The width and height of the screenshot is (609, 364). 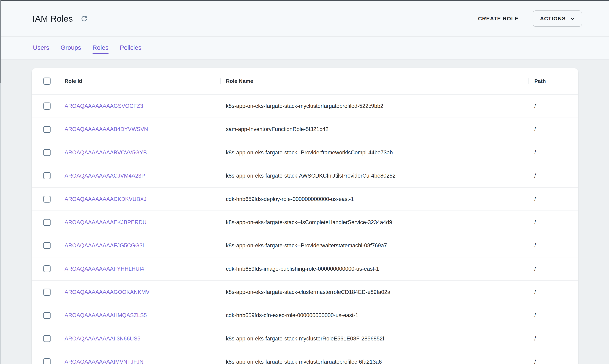 I want to click on role-name-text: k8s-app-on-eks-fargate-stack-AWSCDKCfnUt…, so click(x=311, y=176).